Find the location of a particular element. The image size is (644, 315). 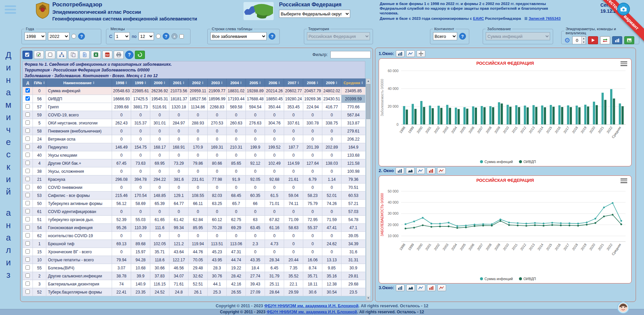

check-rows-button is located at coordinates (39, 55).